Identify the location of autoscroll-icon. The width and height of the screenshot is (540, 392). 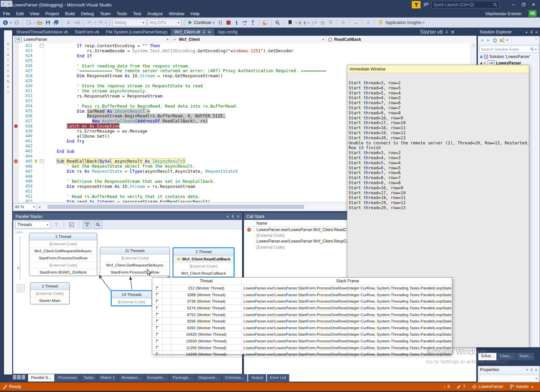
(98, 225).